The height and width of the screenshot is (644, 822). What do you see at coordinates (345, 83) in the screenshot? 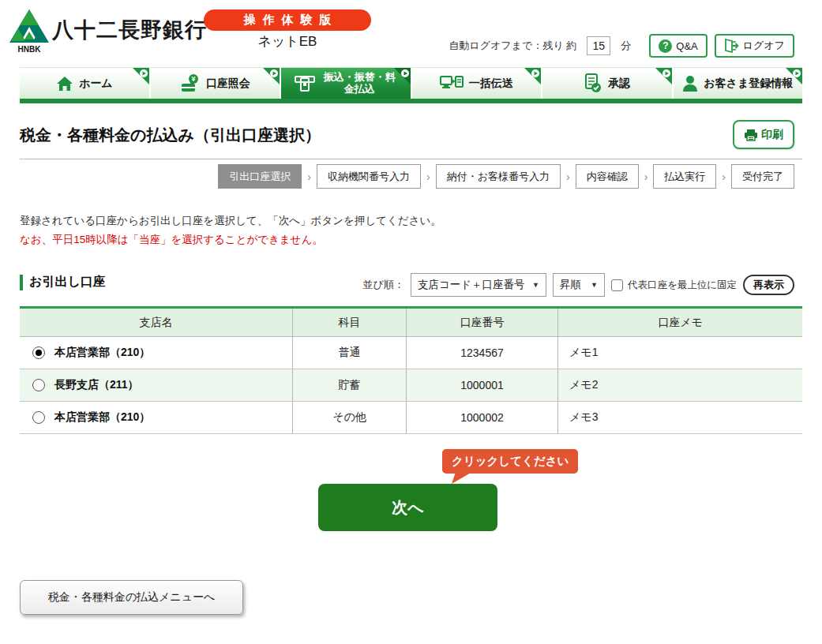
I see `tab-transfer-payment: 振込・振替・料金払込` at bounding box center [345, 83].